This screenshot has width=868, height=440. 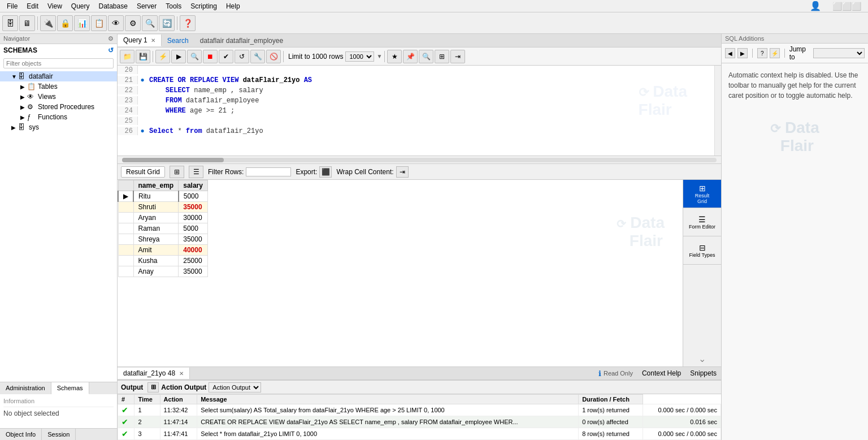 What do you see at coordinates (775, 53) in the screenshot?
I see `nav-toggle-btn: ⚡` at bounding box center [775, 53].